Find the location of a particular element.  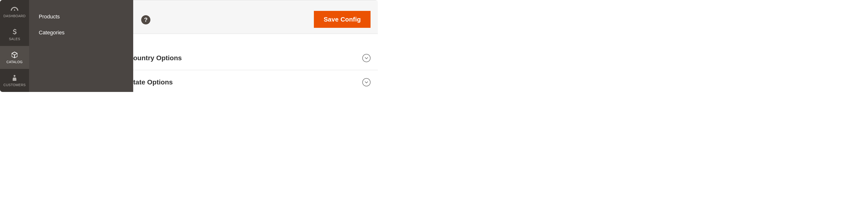

sidebar-item-label: CATALOG is located at coordinates (15, 62).